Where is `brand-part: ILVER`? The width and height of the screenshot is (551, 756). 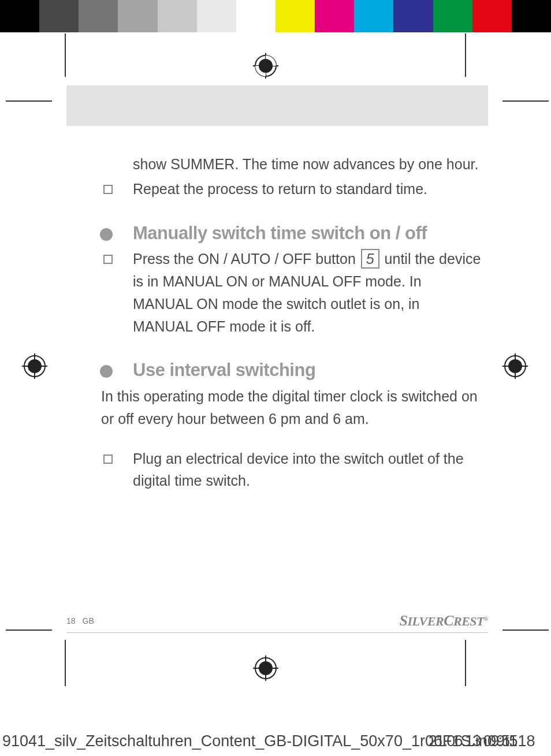 brand-part: ILVER is located at coordinates (425, 621).